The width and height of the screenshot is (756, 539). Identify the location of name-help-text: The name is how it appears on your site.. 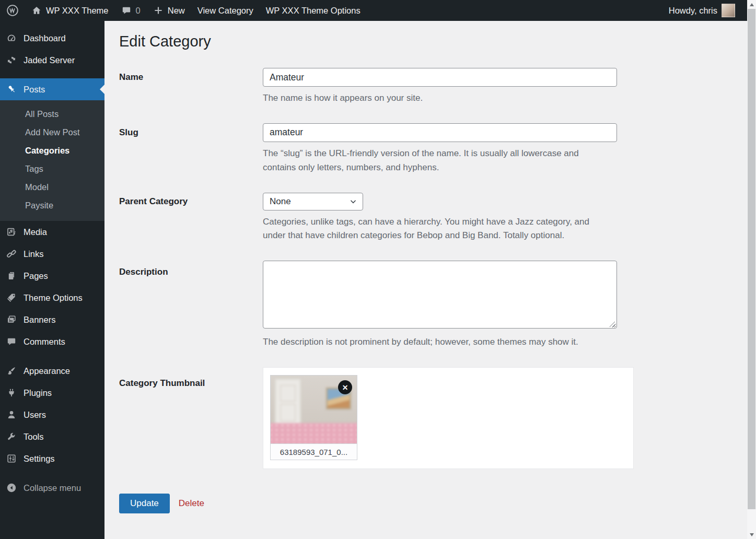
(430, 98).